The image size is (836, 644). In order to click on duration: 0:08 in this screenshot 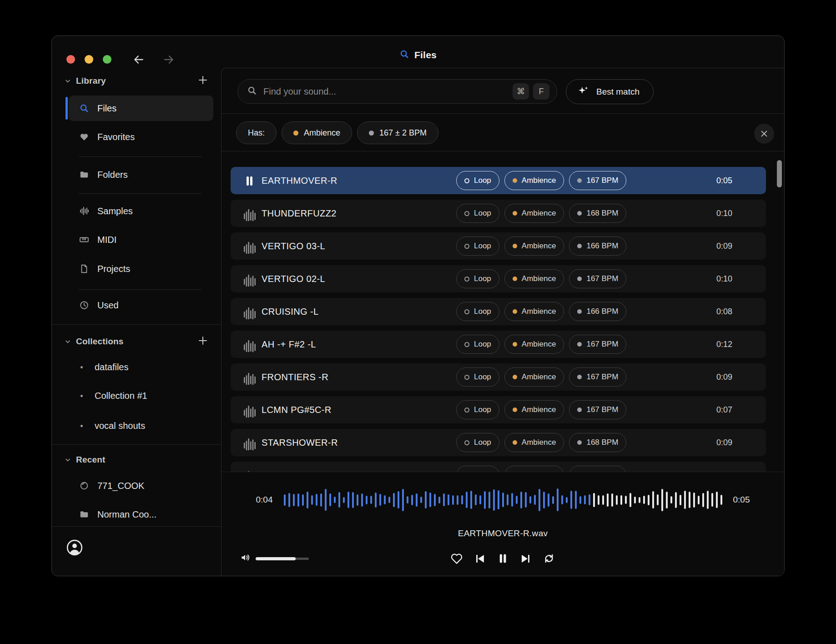, I will do `click(724, 312)`.